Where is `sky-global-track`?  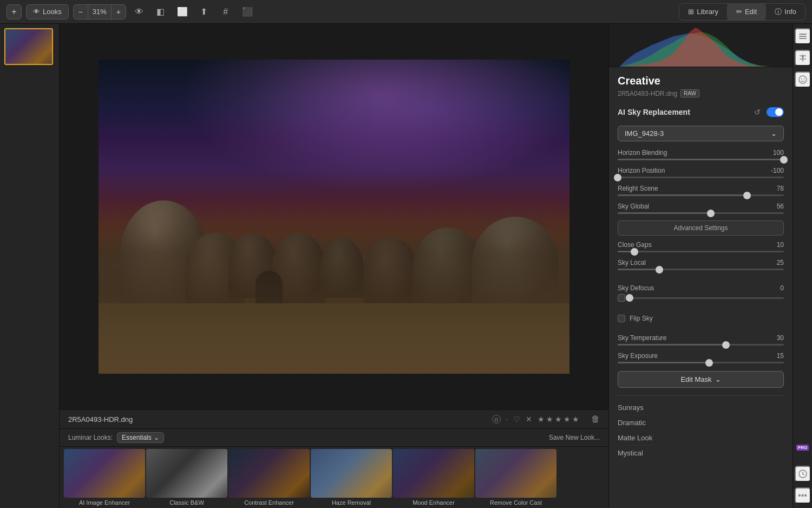 sky-global-track is located at coordinates (700, 213).